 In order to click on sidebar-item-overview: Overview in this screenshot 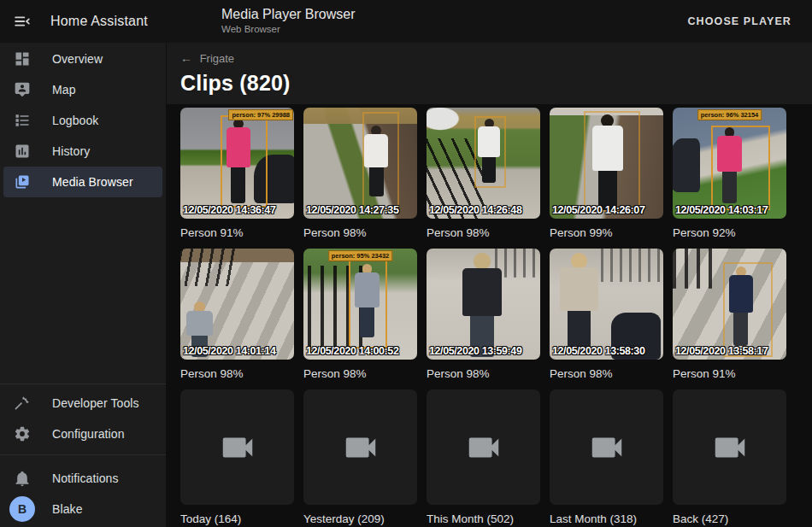, I will do `click(83, 59)`.